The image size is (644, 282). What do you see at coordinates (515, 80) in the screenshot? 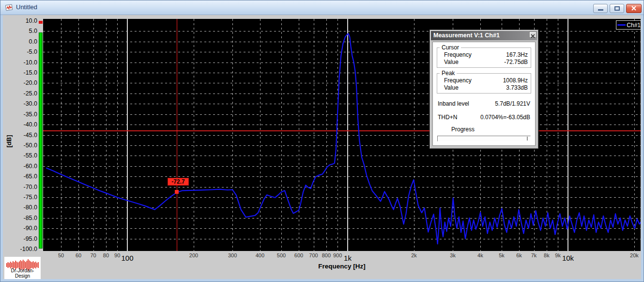
I see `peak-frequency-value: 1008.9Hz` at bounding box center [515, 80].